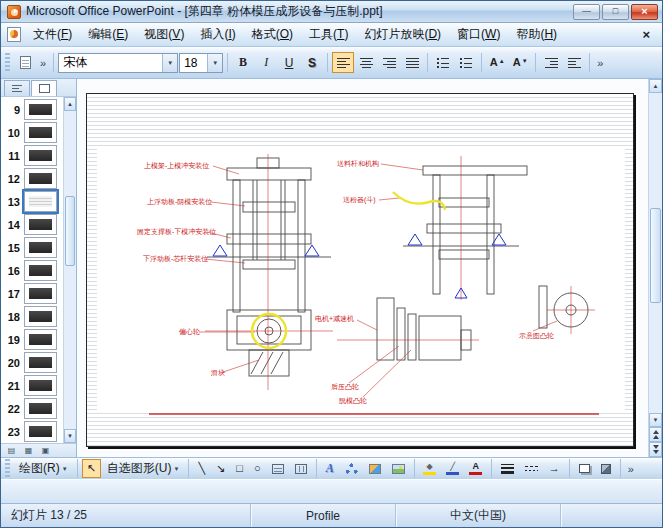 Image resolution: width=663 pixels, height=528 pixels. Describe the element at coordinates (656, 450) in the screenshot. I see `next-slide-button` at that location.